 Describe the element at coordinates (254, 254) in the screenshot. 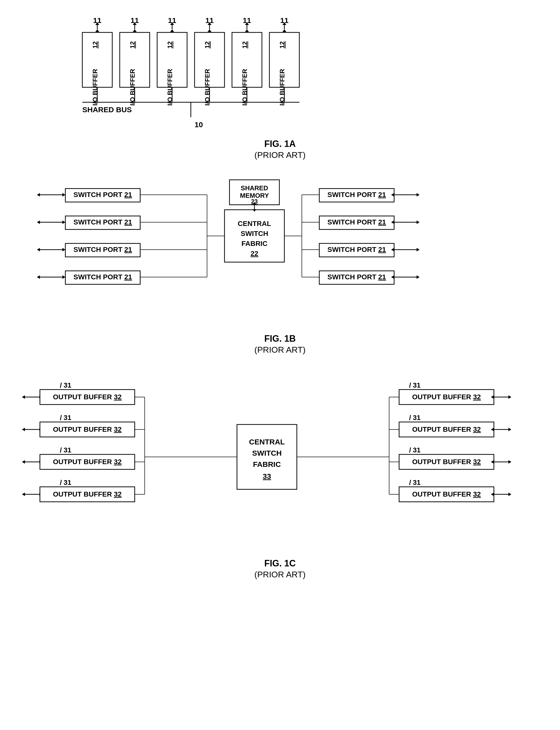

I see `svg-text: 22` at that location.